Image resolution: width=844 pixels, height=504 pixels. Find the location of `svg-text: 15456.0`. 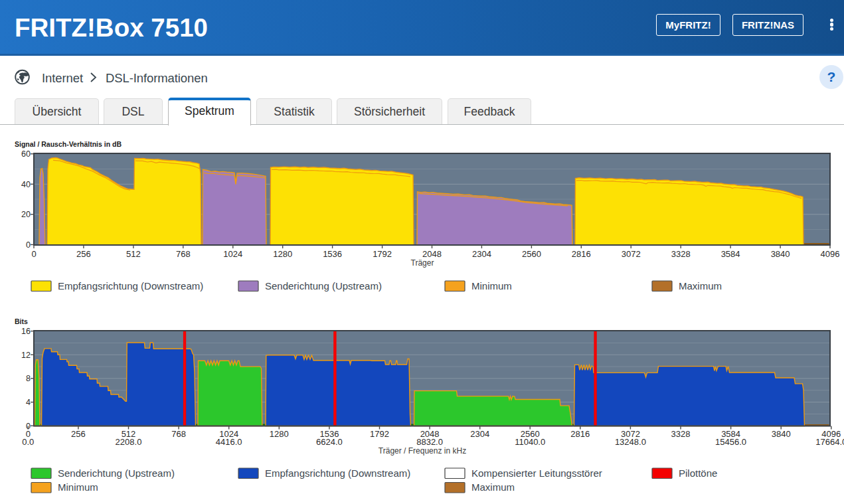

svg-text: 15456.0 is located at coordinates (730, 442).